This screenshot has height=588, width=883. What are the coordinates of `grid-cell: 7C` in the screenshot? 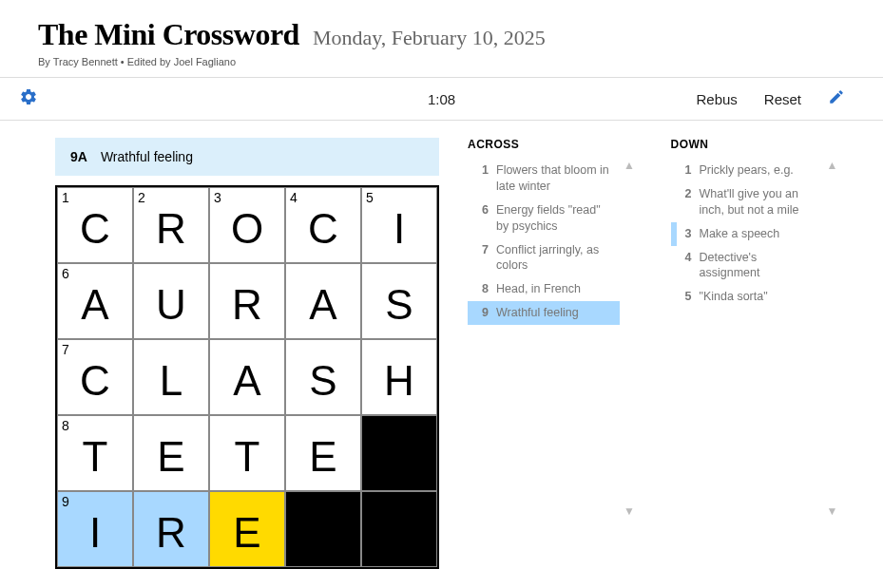 It's located at (95, 377).